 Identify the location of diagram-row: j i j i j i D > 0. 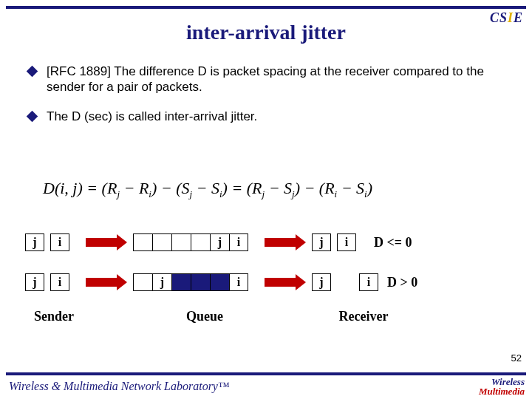
(222, 282).